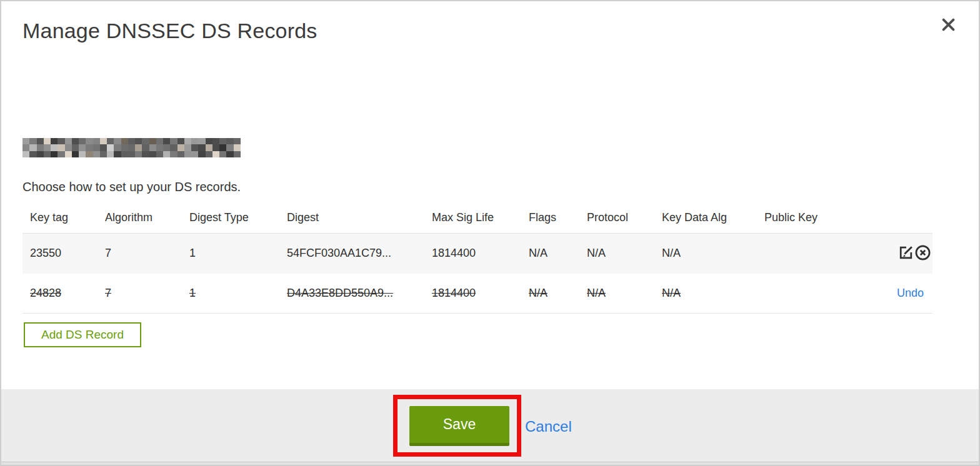 The height and width of the screenshot is (466, 980). Describe the element at coordinates (339, 253) in the screenshot. I see `cell-digest: 54FCF030AA1C79...` at that location.